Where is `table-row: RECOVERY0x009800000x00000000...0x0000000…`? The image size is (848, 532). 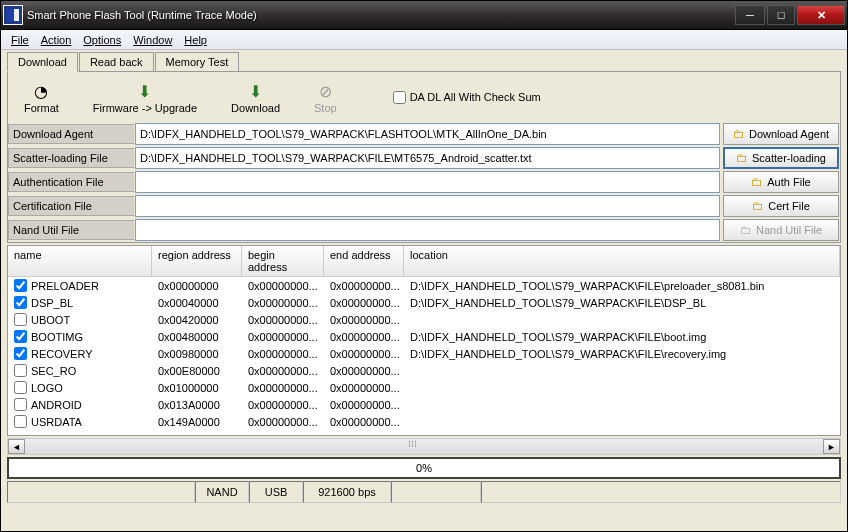
table-row: RECOVERY0x009800000x00000000...0x0000000… is located at coordinates (424, 354).